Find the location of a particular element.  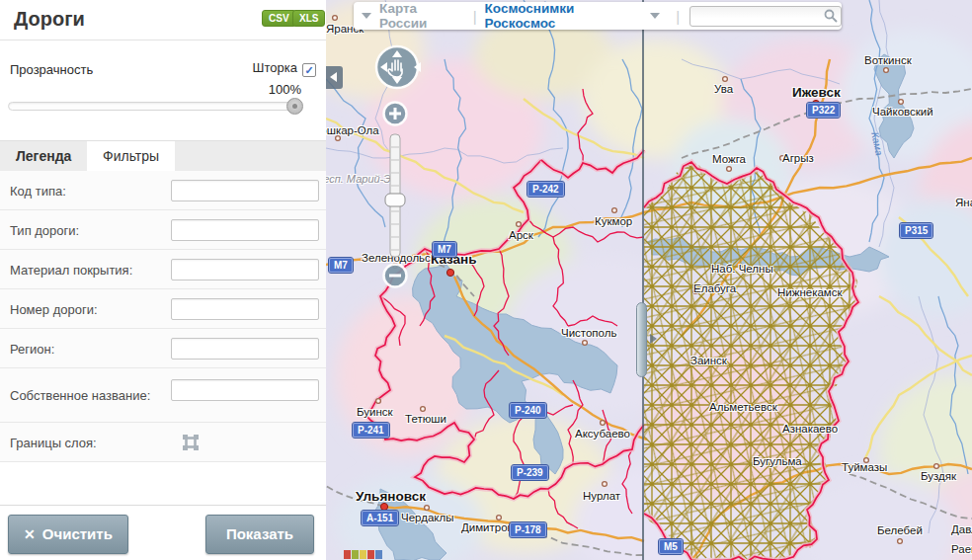

tabstrip: Легенда Фильтры is located at coordinates (163, 156).